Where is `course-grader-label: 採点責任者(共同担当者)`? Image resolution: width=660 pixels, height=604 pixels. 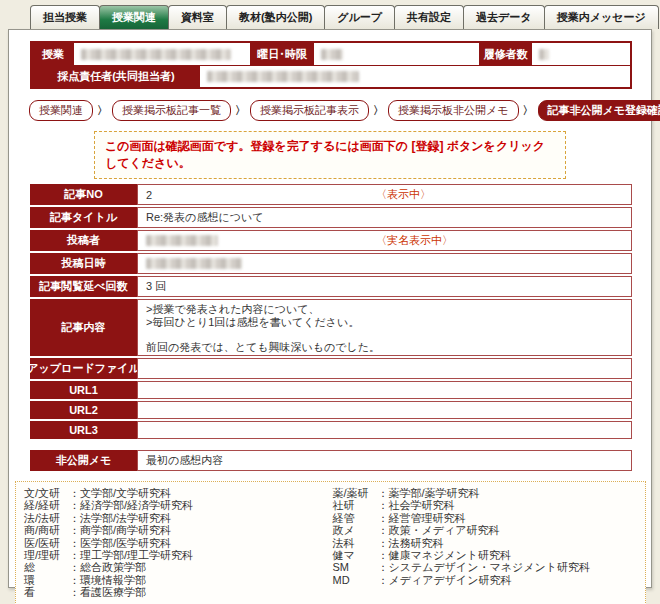
course-grader-label: 採点責任者(共同担当者) is located at coordinates (116, 76).